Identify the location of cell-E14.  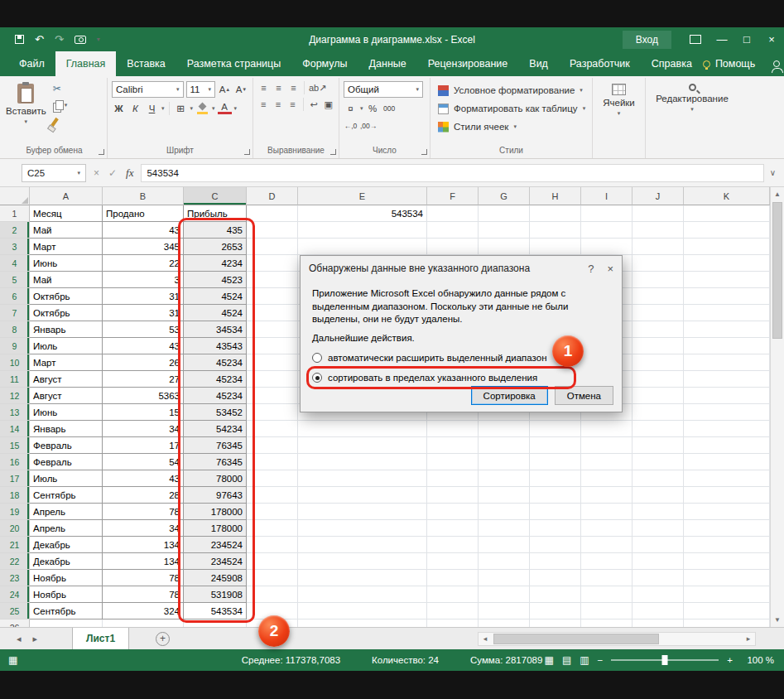
(363, 429).